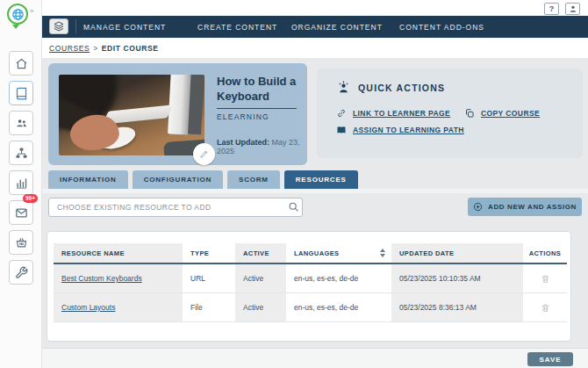 This screenshot has height=368, width=588. What do you see at coordinates (243, 142) in the screenshot?
I see `last-updated-label: Last Updated:` at bounding box center [243, 142].